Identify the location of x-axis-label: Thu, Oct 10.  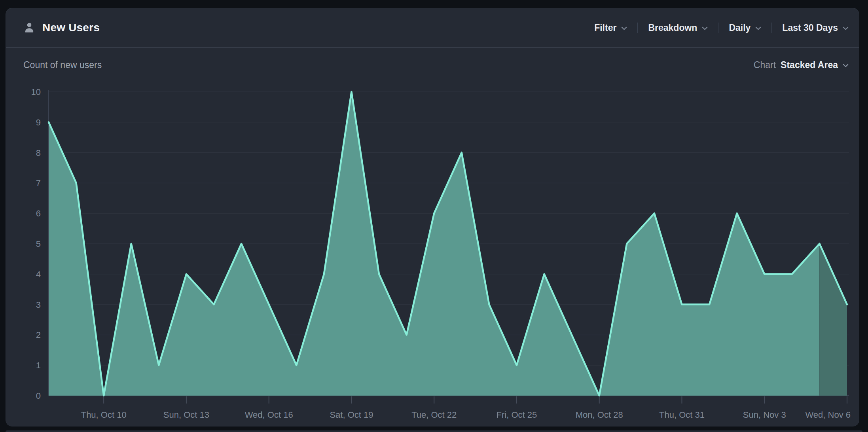
(104, 415).